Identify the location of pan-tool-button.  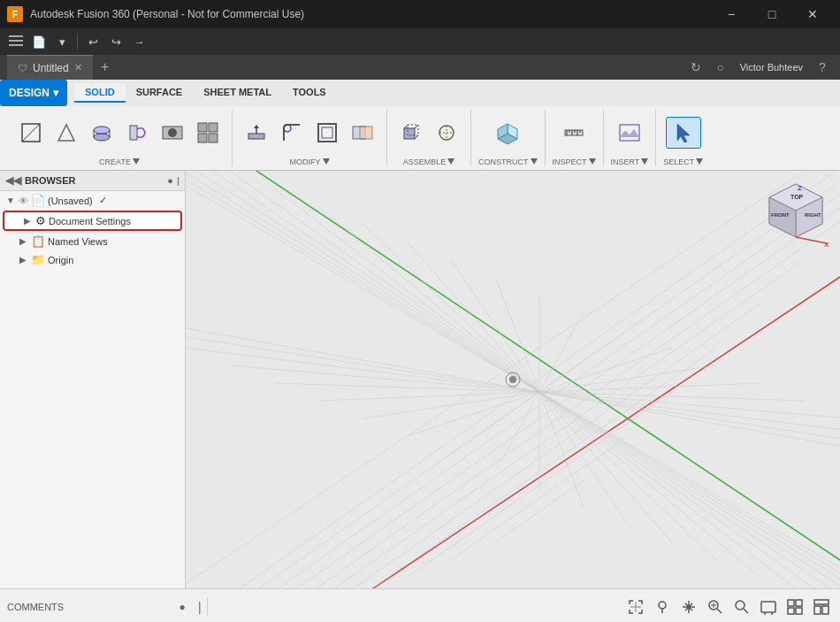
(689, 607).